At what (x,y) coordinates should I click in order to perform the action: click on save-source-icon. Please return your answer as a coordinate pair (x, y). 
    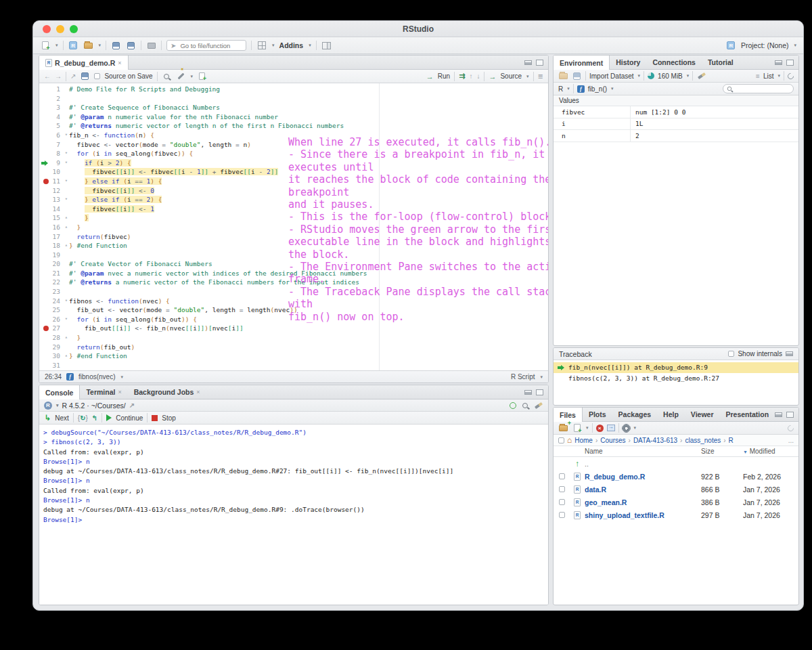
    Looking at the image, I should click on (85, 77).